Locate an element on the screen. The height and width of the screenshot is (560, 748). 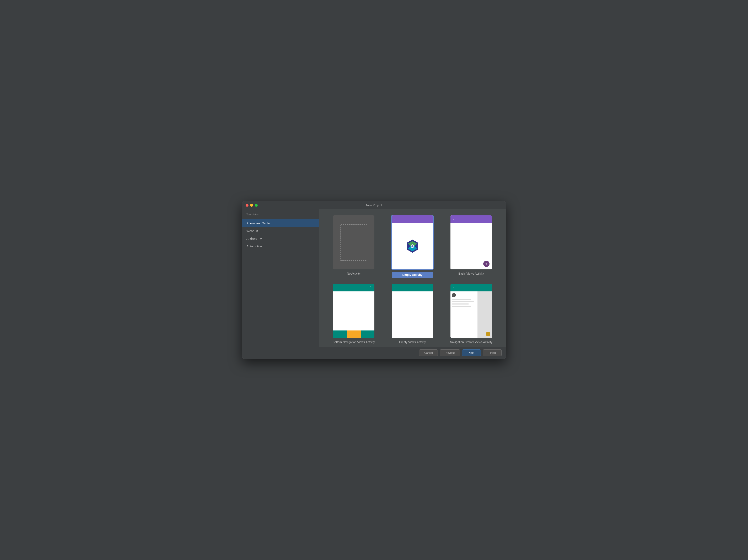
minimize-button is located at coordinates (252, 205).